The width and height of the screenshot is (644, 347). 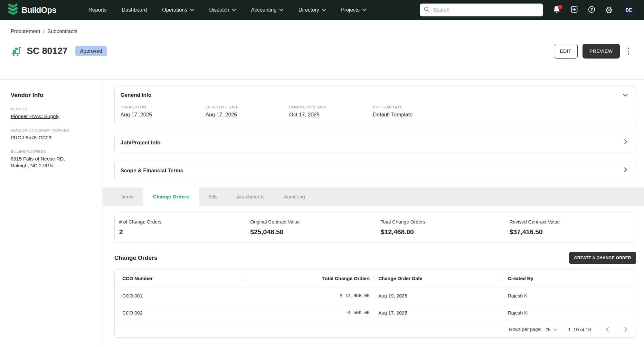 I want to click on scope-financial-terms-card: Scope & Financial Terms, so click(x=375, y=170).